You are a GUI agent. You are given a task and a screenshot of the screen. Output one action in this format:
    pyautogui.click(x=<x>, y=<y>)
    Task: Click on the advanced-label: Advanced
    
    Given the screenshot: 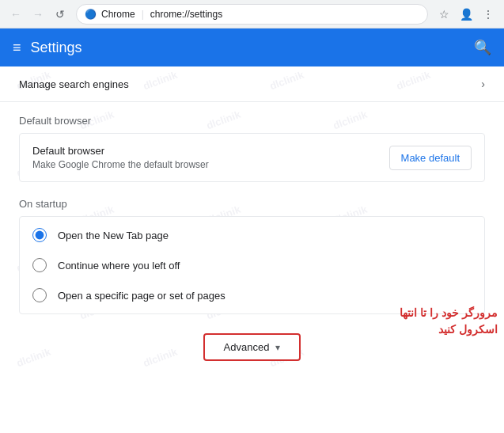 What is the action you would take?
    pyautogui.click(x=247, y=347)
    